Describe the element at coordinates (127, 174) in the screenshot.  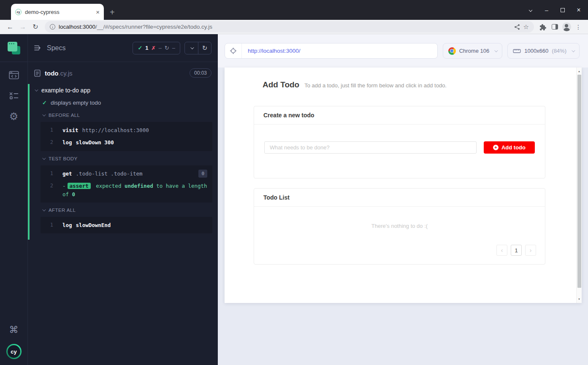
I see `command-row-get: 1 get.todo-list .todo-item 0` at that location.